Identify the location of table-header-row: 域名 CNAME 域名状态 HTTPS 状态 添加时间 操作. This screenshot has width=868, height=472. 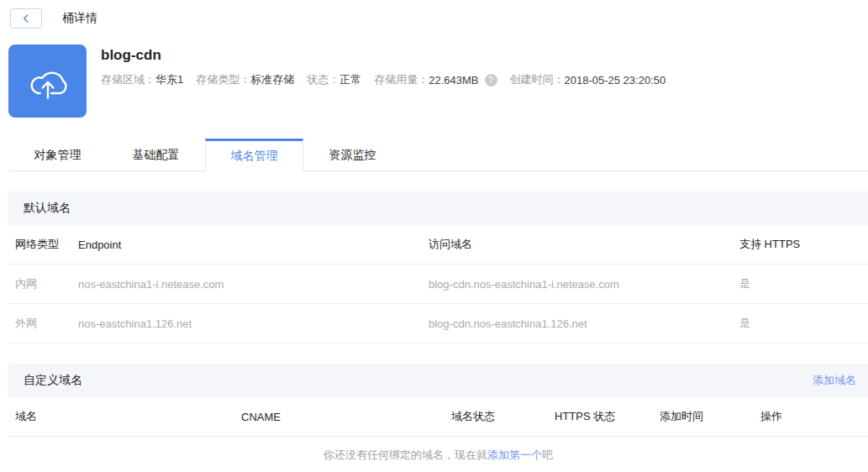
(439, 417).